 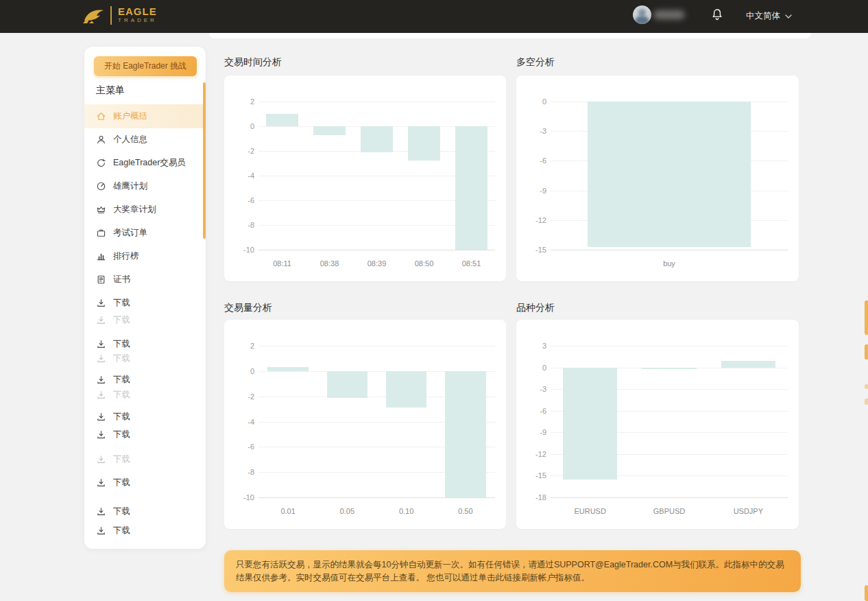 I want to click on bar-0.10, so click(x=407, y=390).